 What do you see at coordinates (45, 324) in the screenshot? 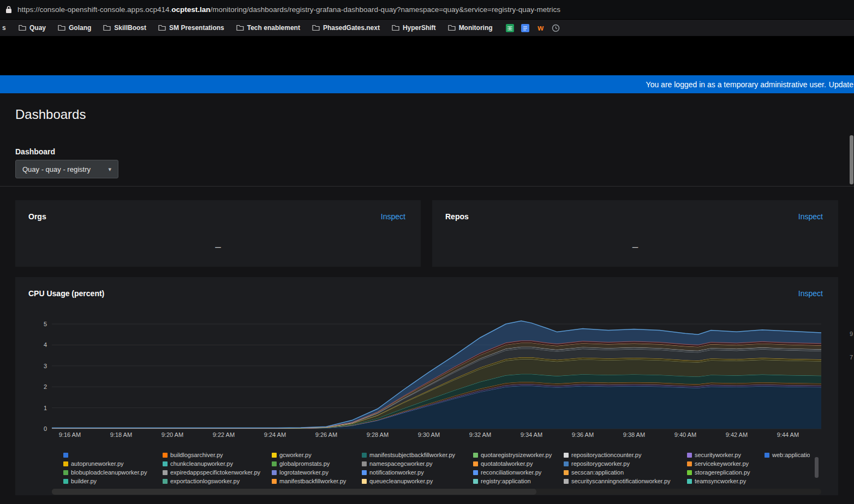
I see `y-tick-label: 5` at bounding box center [45, 324].